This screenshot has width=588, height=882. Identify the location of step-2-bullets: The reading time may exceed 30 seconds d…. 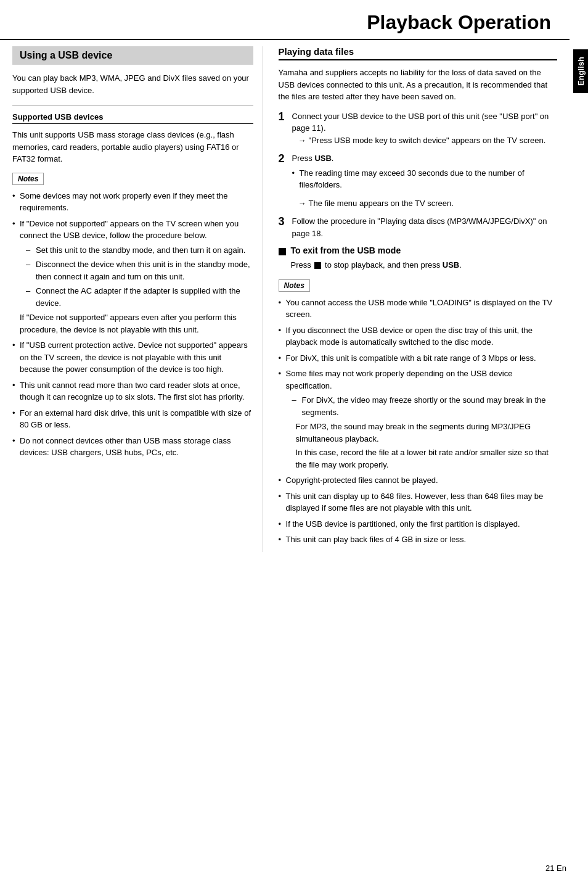
(425, 179).